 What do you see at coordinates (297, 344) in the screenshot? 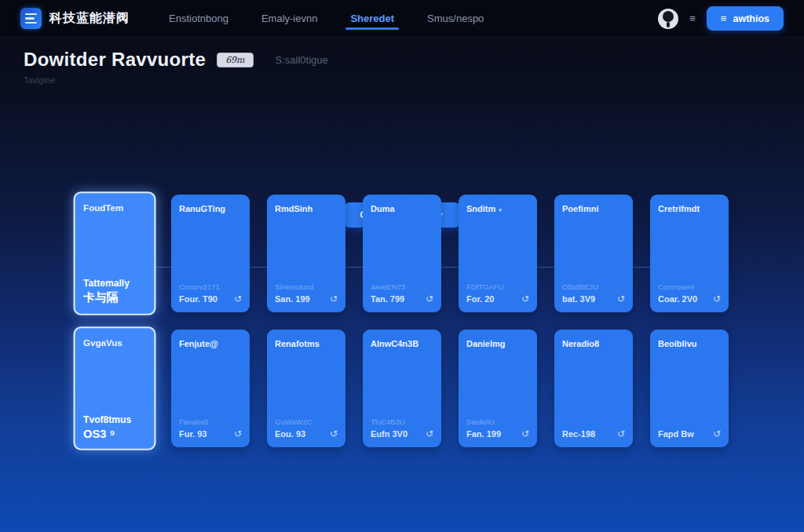
I see `card-title: Renafotms` at bounding box center [297, 344].